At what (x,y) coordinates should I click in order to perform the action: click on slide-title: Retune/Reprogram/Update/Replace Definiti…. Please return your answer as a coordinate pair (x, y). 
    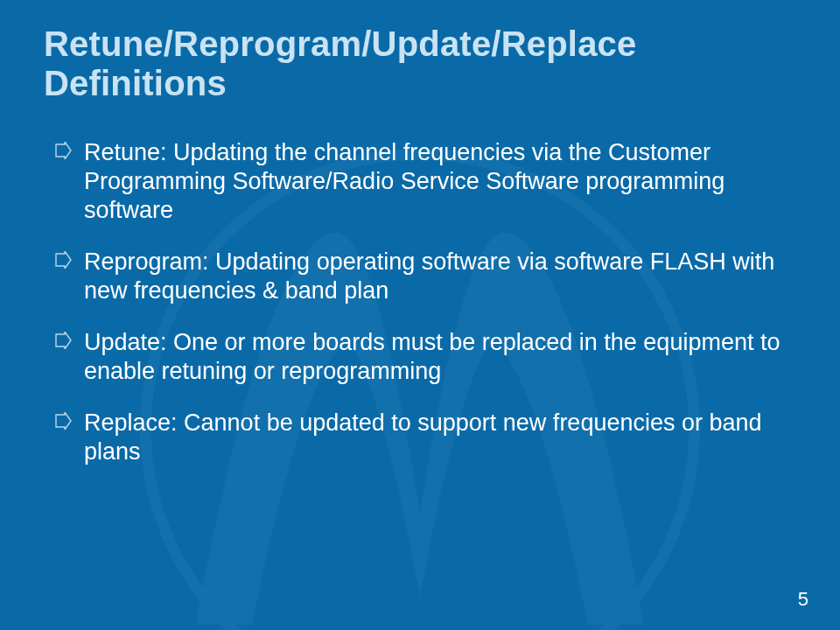
    Looking at the image, I should click on (424, 64).